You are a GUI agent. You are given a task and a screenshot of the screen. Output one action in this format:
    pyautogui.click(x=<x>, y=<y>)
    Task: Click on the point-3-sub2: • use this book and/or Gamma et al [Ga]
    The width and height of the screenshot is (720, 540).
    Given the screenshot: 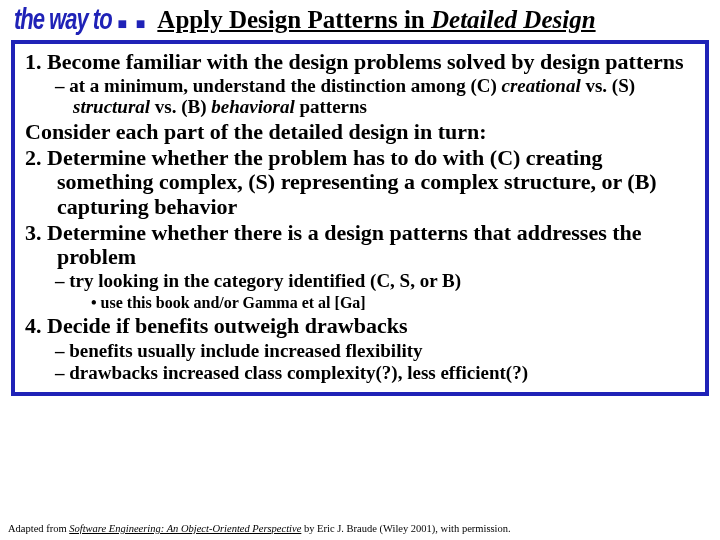 What is the action you would take?
    pyautogui.click(x=360, y=303)
    